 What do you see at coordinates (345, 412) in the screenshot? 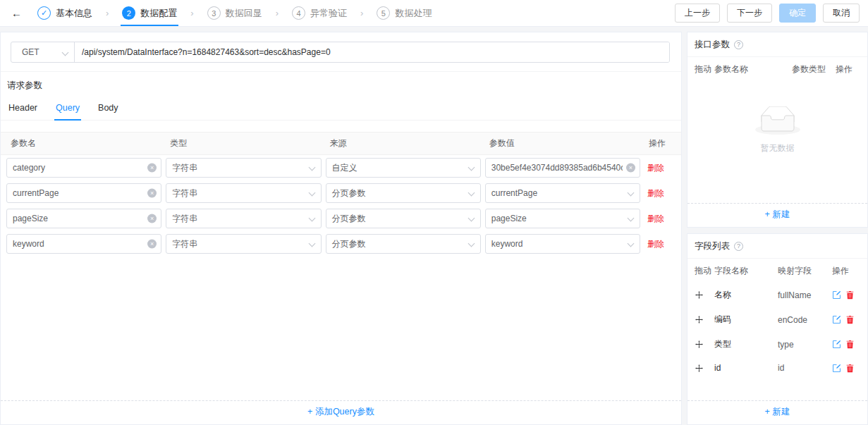
I see `add-query-param-label: 添加Query参数` at bounding box center [345, 412].